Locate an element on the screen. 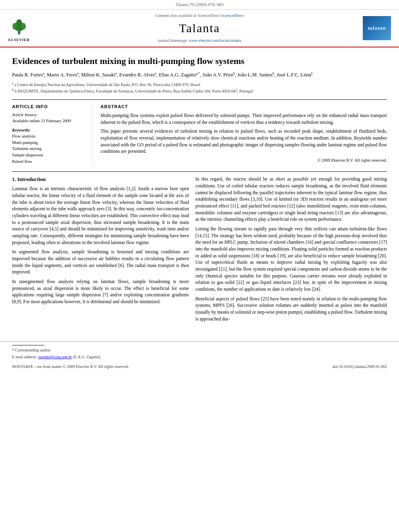 This screenshot has height=532, width=399. sciencedirect-link: Contents lists available at ScienceDirec… is located at coordinates (200, 16).